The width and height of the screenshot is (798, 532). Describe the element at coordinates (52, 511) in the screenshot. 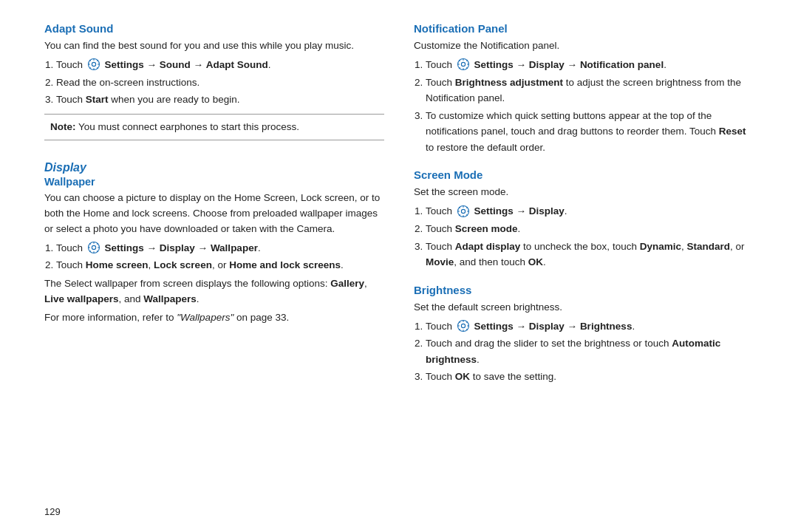

I see `page-number: 129` at that location.